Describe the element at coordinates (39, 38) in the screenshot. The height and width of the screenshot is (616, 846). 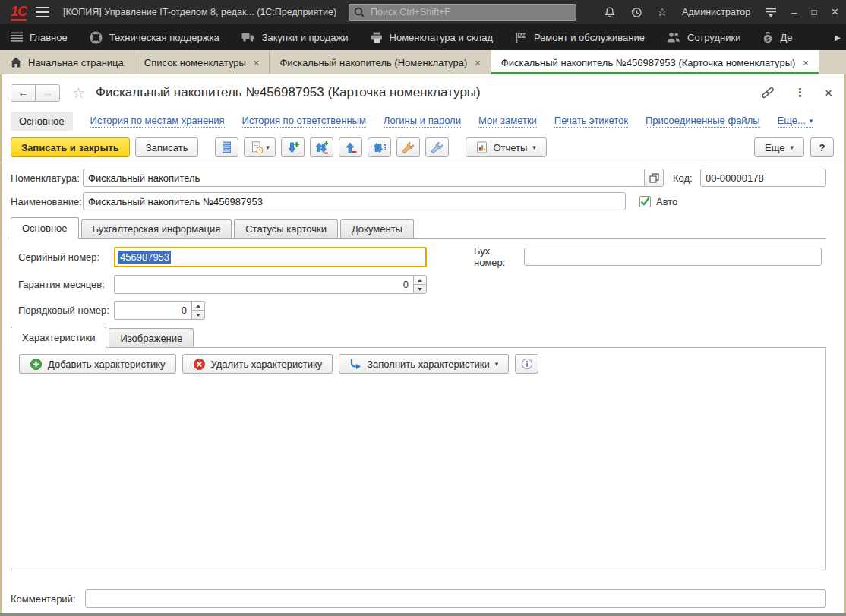
I see `section-glavnoe: Главное` at that location.